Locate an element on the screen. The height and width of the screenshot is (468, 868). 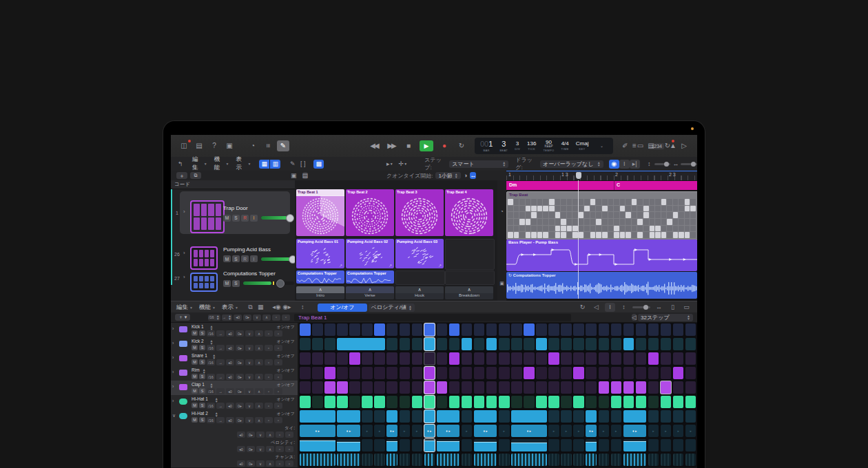
live-loops-cell: Trap Beat 2 is located at coordinates (370, 213).